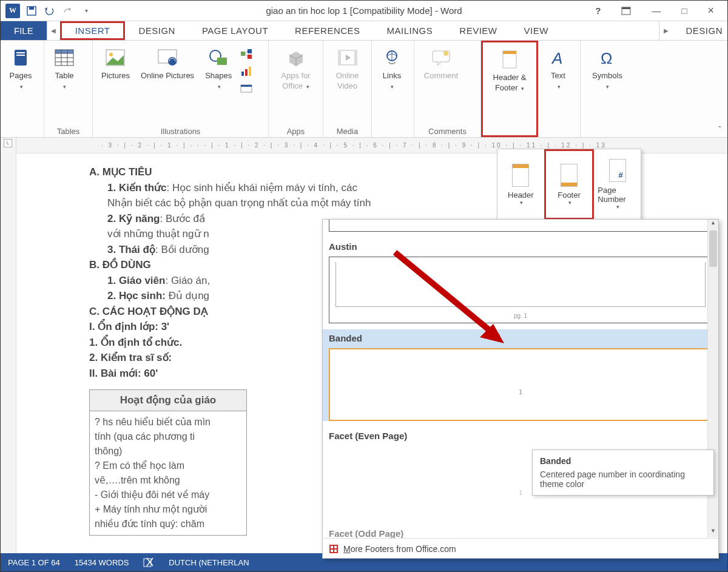 Image resolution: width=728 pixels, height=572 pixels. Describe the element at coordinates (93, 30) in the screenshot. I see `tab-insert: INSERT` at that location.